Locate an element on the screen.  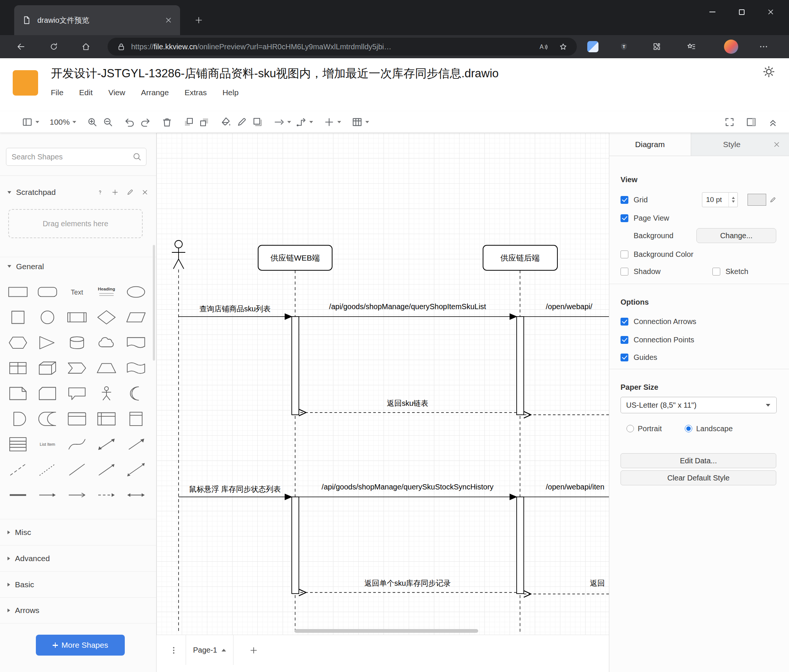
return-arrows is located at coordinates (454, 503).